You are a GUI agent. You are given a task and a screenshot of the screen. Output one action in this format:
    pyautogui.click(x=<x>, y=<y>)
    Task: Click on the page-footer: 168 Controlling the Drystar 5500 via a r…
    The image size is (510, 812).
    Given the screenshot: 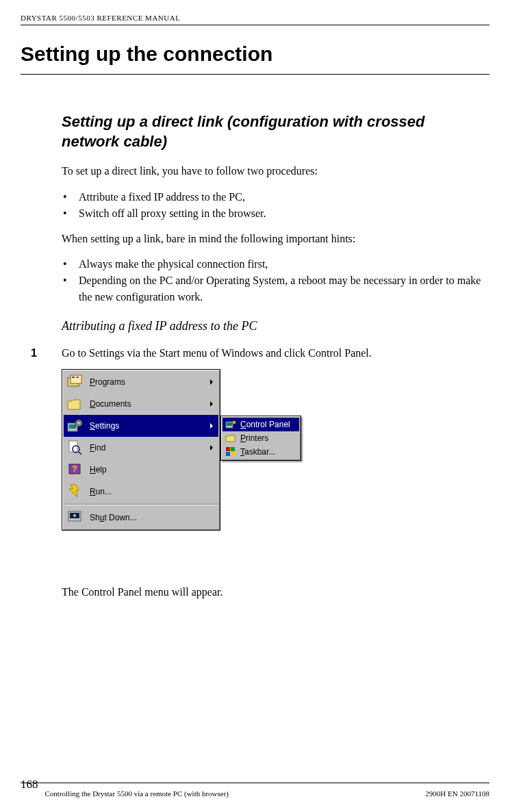 What is the action you would take?
    pyautogui.click(x=255, y=791)
    